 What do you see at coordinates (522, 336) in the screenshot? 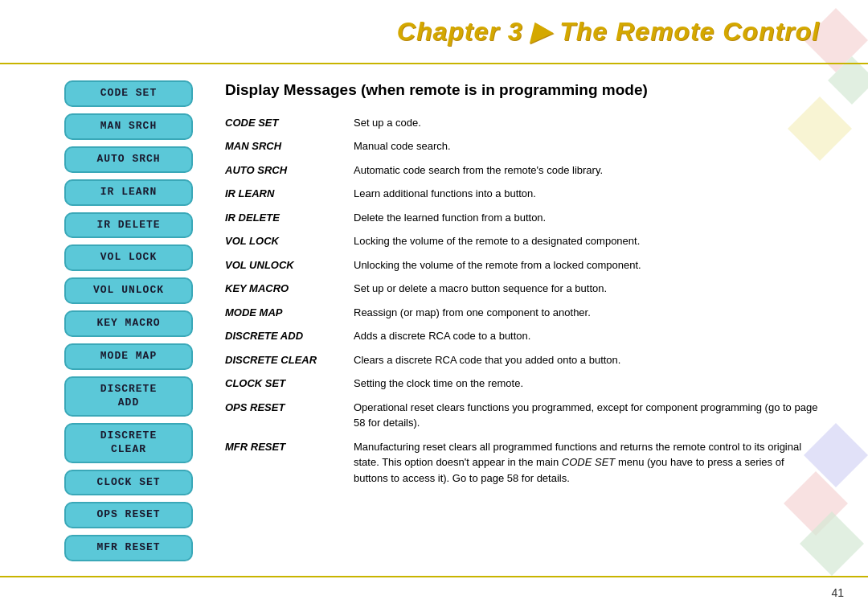
I see `definition-row: DISCRETE ADDAdds a discrete RCA code to …` at bounding box center [522, 336].